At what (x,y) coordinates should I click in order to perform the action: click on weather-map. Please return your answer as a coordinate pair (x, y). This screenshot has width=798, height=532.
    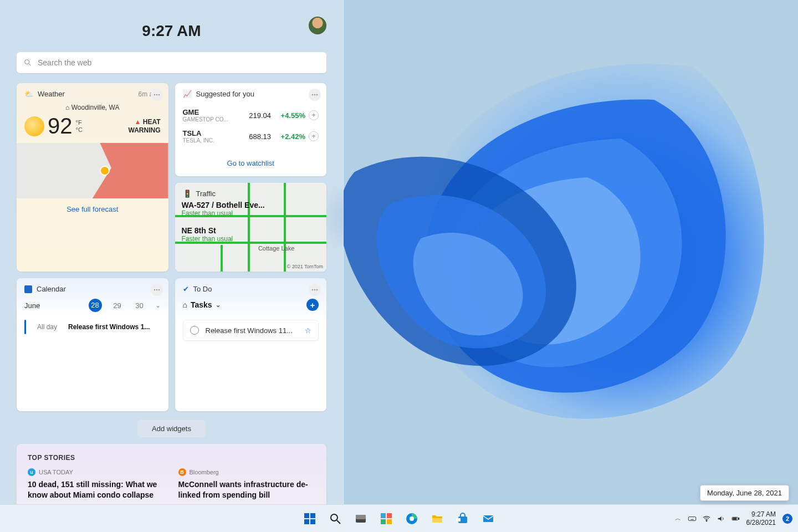
    Looking at the image, I should click on (93, 171).